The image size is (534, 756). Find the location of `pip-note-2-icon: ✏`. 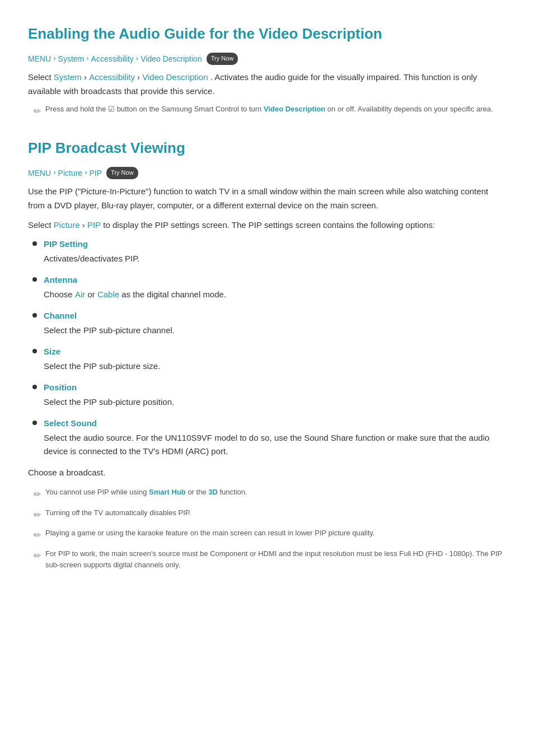

pip-note-2-icon: ✏ is located at coordinates (37, 515).